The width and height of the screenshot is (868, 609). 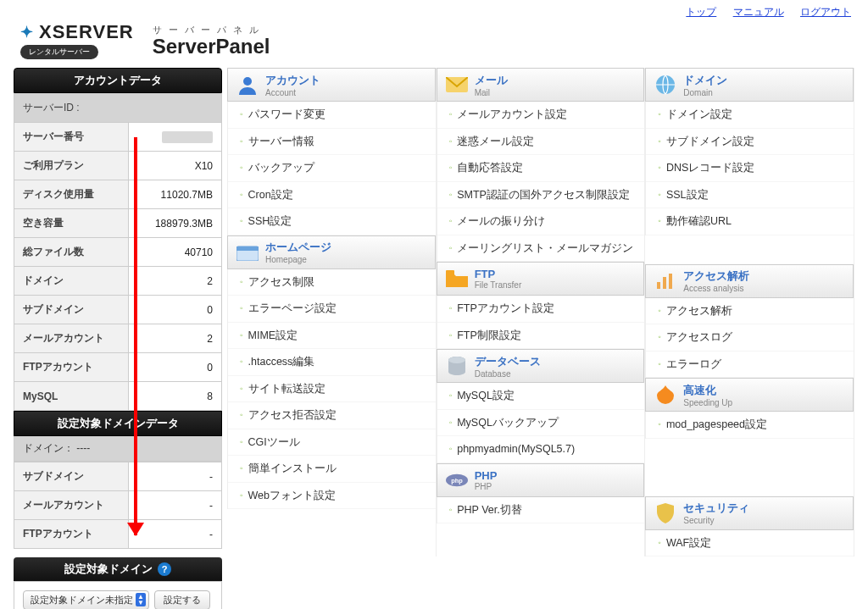 I want to click on links-homepage: ◦アクセス制限 ◦エラーページ設定 ◦MIME設定 ◦.htaccess編集 ◦…, so click(x=331, y=390).